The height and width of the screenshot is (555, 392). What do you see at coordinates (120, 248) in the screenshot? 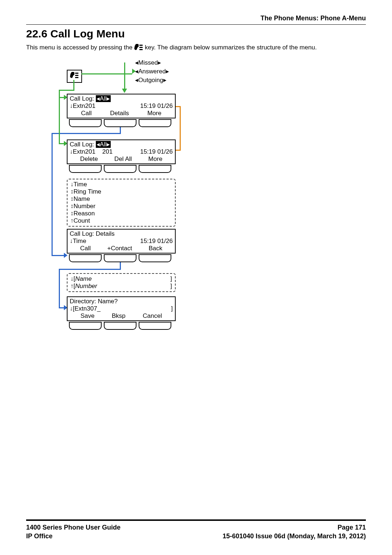
I see `screen3-softkey2-label: +Contact` at bounding box center [120, 248].